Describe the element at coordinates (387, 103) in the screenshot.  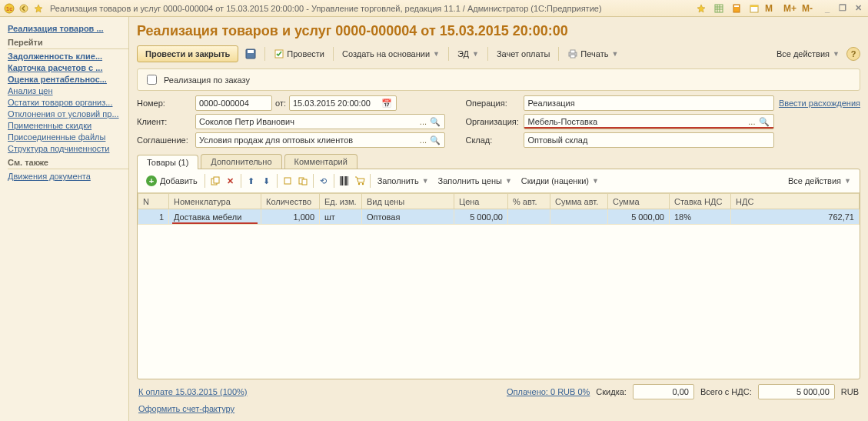
I see `calendar-pick-icon: 📅` at that location.